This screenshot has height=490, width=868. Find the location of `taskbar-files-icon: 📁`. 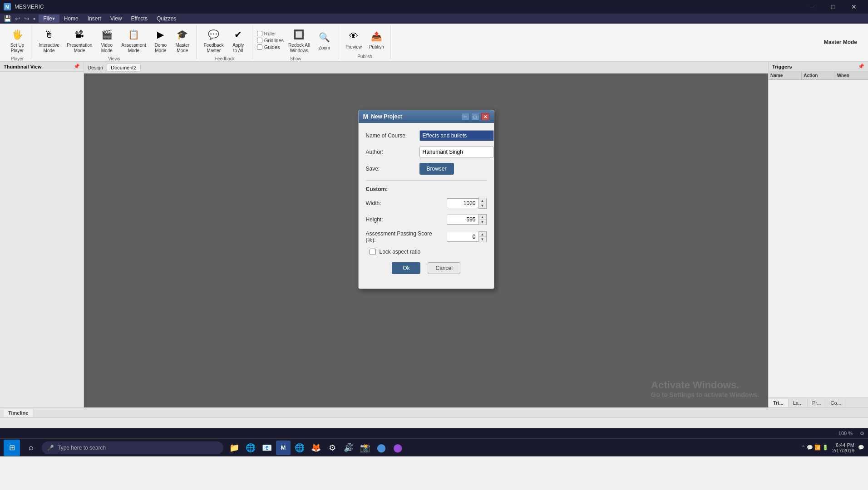

taskbar-files-icon: 📁 is located at coordinates (234, 448).